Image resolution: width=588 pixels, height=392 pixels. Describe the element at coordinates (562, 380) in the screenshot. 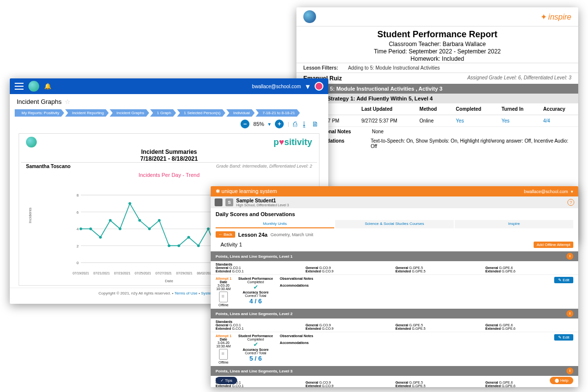

I see `help-button: ⬤ Help` at that location.